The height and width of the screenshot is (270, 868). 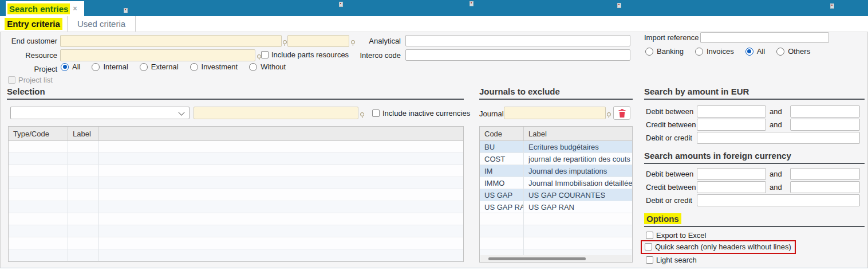 I want to click on journal-row: US GAPUS GAP COURANTES, so click(x=556, y=195).